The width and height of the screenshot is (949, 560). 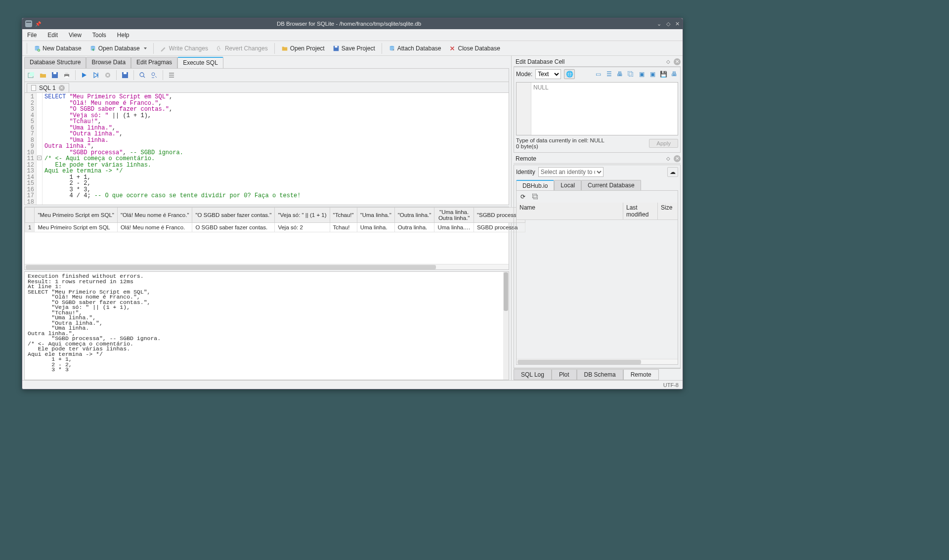 I want to click on line-gutter: 1 2 3 4 5 6 7 8 9 10 11 12 13 14 15 16 1…, so click(x=31, y=149).